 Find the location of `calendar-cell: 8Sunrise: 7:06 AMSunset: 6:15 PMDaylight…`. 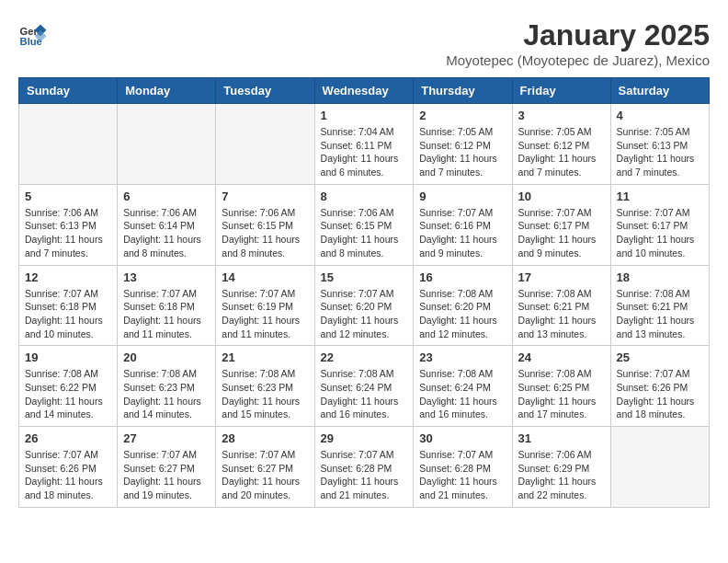

calendar-cell: 8Sunrise: 7:06 AMSunset: 6:15 PMDaylight… is located at coordinates (364, 224).